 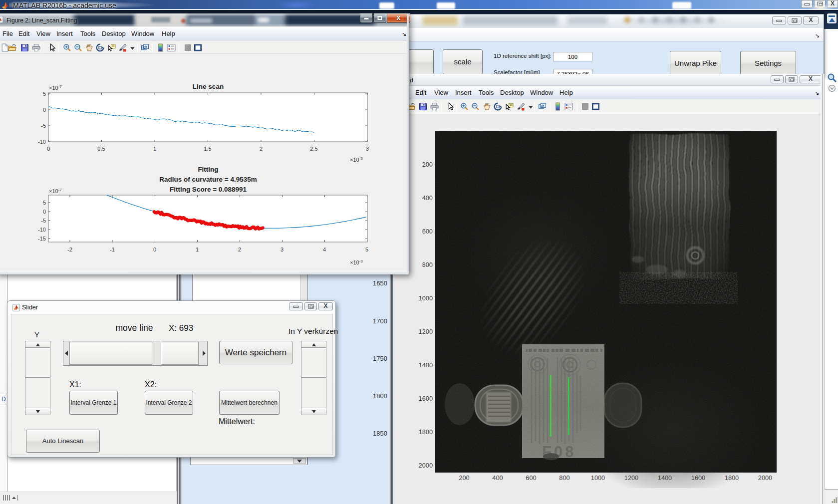 What do you see at coordinates (209, 190) in the screenshot?
I see `svg-text: Fitting Score = 0.088991` at bounding box center [209, 190].